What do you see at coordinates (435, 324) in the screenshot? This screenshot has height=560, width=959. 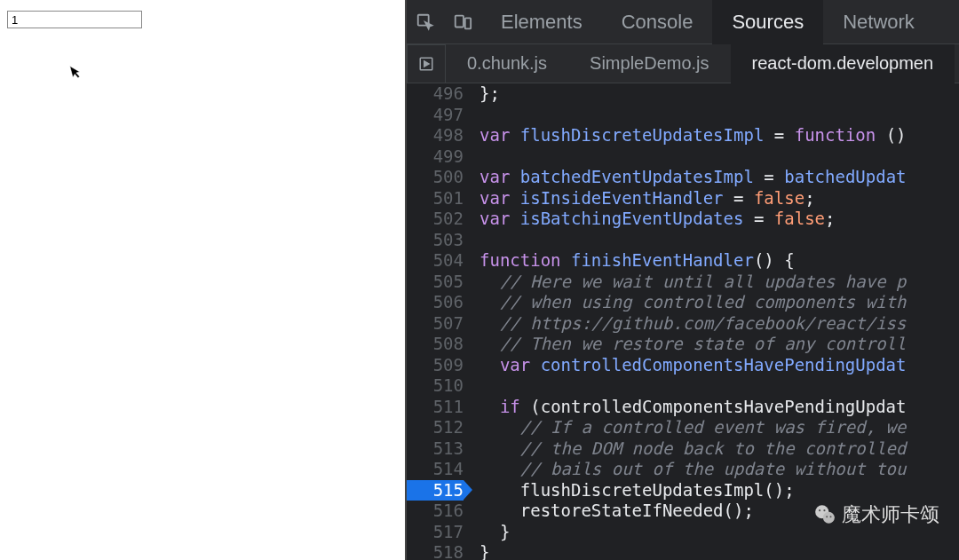 I see `line-number: 507` at bounding box center [435, 324].